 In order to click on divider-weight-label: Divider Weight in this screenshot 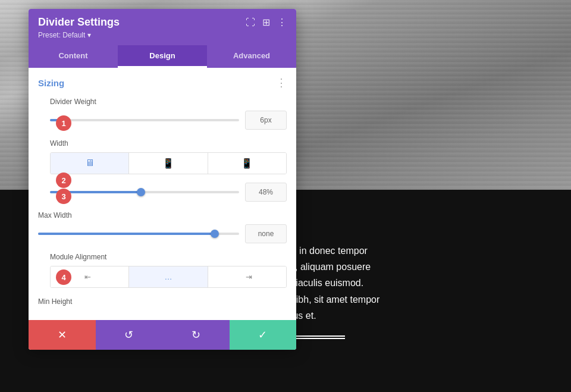, I will do `click(168, 102)`.